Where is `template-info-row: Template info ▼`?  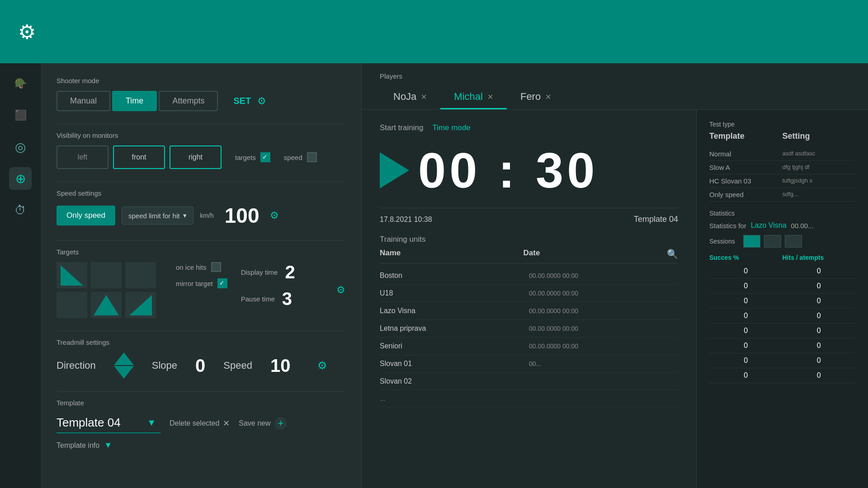 template-info-row: Template info ▼ is located at coordinates (201, 446).